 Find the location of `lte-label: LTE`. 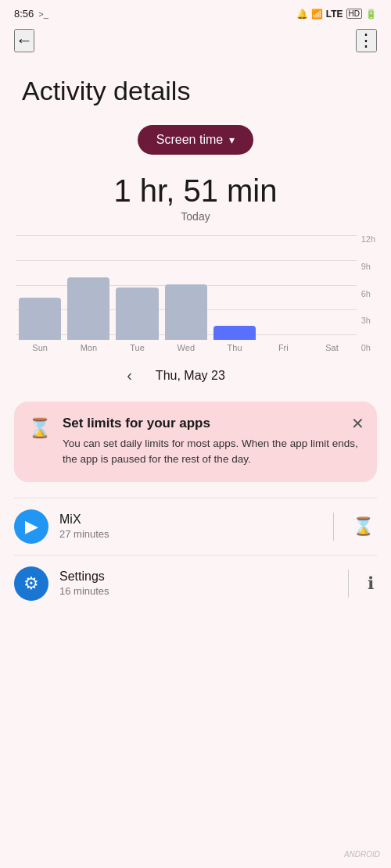

lte-label: LTE is located at coordinates (335, 14).